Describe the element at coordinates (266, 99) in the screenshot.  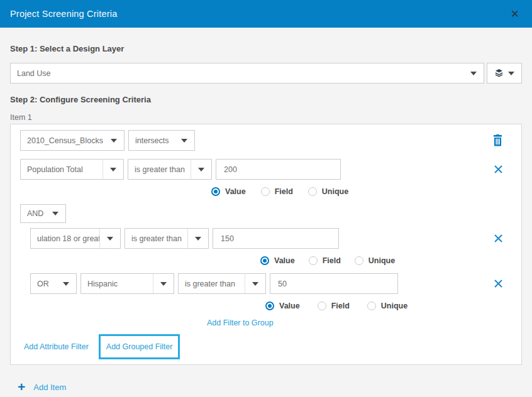
I see `step2-label: Step 2: Configure Screening Criteria` at that location.